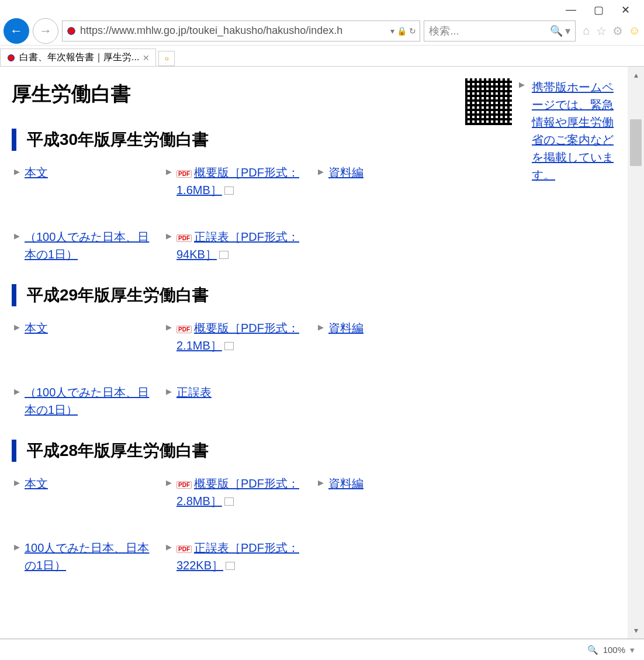 This screenshot has height=660, width=644. I want to click on scroll-up-icon: ▴, so click(636, 75).